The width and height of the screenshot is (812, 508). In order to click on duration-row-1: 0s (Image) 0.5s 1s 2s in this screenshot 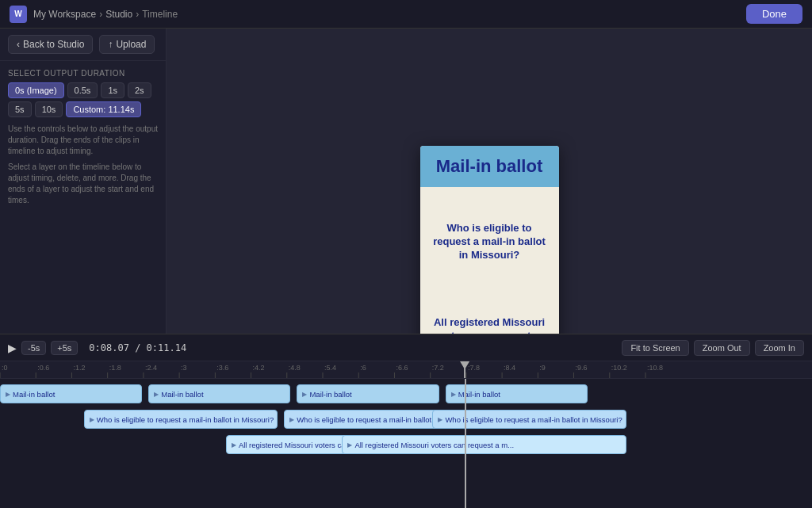, I will do `click(82, 90)`.